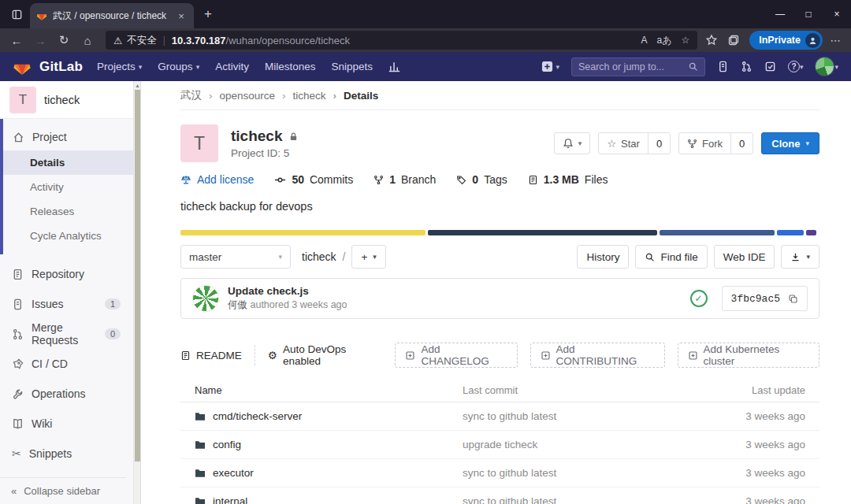  Describe the element at coordinates (232, 66) in the screenshot. I see `nav-activity: Activity` at that location.